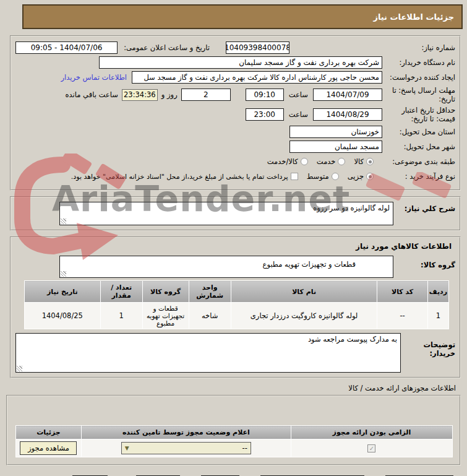 Image resolution: width=467 pixels, height=476 pixels. Describe the element at coordinates (235, 176) in the screenshot. I see `purchase-process-row: نوع فرآیند خرید : جزیی متوسط پرداخت تمام…` at that location.